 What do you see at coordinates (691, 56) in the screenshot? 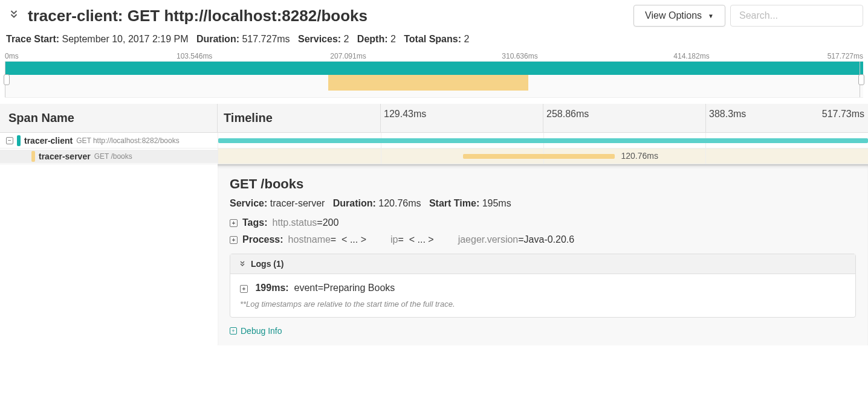
I see `ruler-tick: 414.182ms` at bounding box center [691, 56].